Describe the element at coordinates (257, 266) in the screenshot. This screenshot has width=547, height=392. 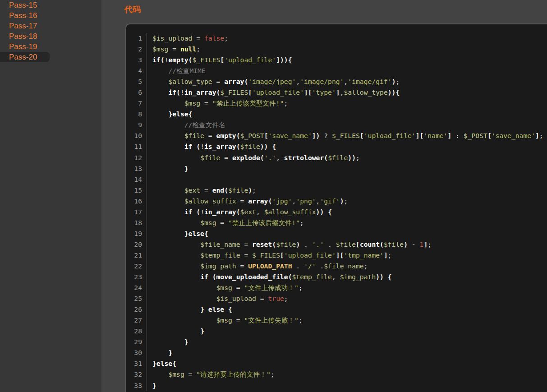
I see `code-text: $img_path = UPLOAD_PATH . '/' .$file_nam…` at that location.